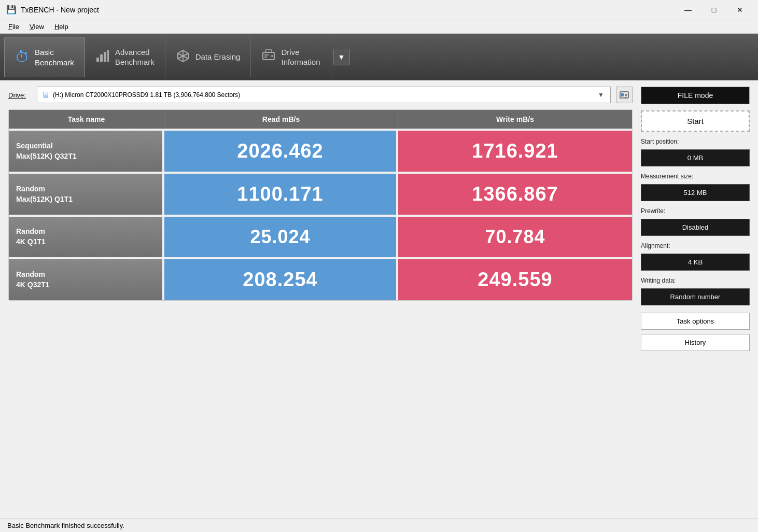 Image resolution: width=758 pixels, height=532 pixels. Describe the element at coordinates (103, 57) in the screenshot. I see `advanced-benchmark-icon` at that location.